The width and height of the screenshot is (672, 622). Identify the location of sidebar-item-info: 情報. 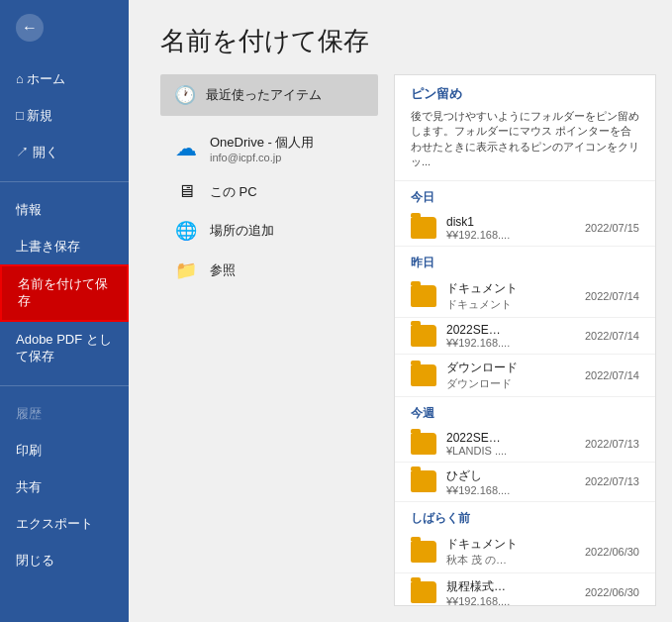
(64, 210).